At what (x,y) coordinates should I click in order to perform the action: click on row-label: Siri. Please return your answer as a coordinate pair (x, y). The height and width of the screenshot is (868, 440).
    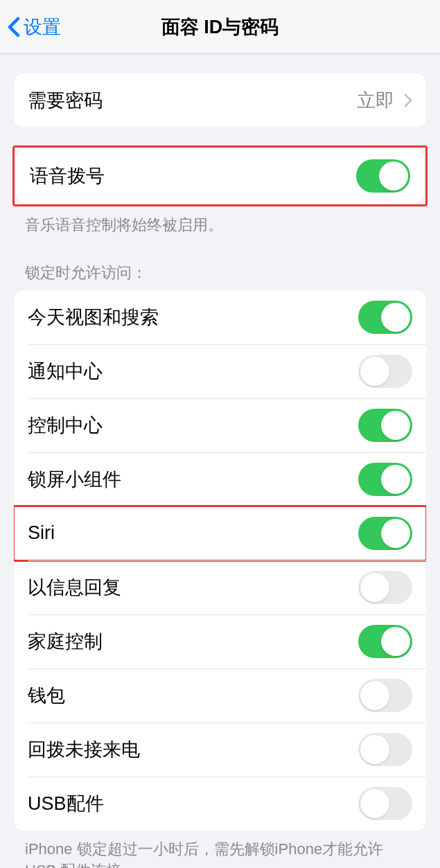
    Looking at the image, I should click on (42, 533).